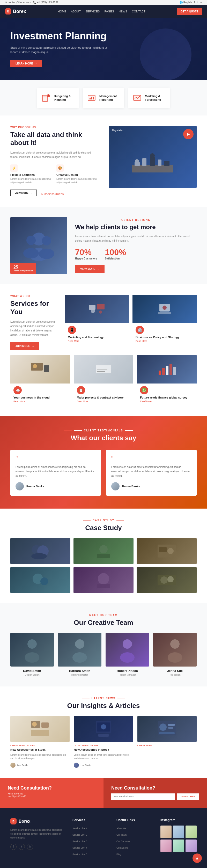  I want to click on footer-service-4: Service Link 5, so click(91, 854).